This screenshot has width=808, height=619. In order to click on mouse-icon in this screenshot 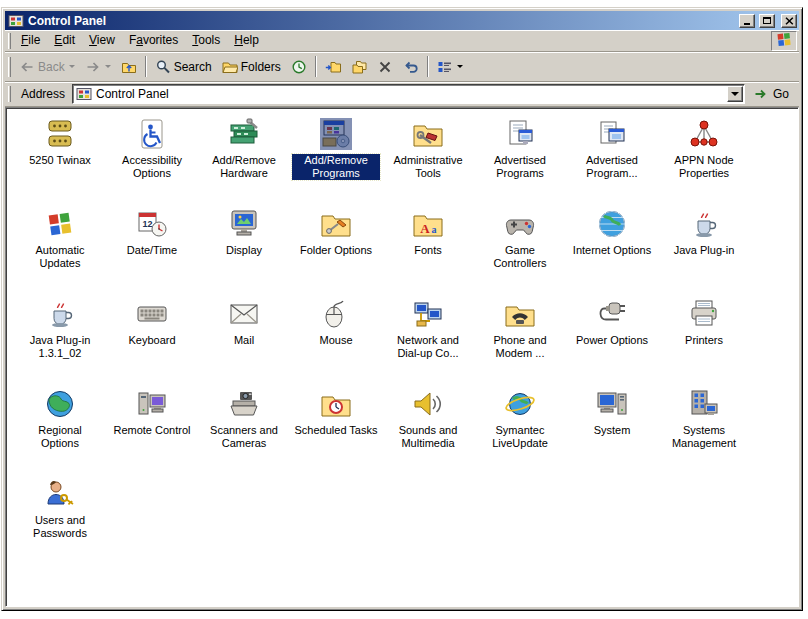, I will do `click(336, 314)`.